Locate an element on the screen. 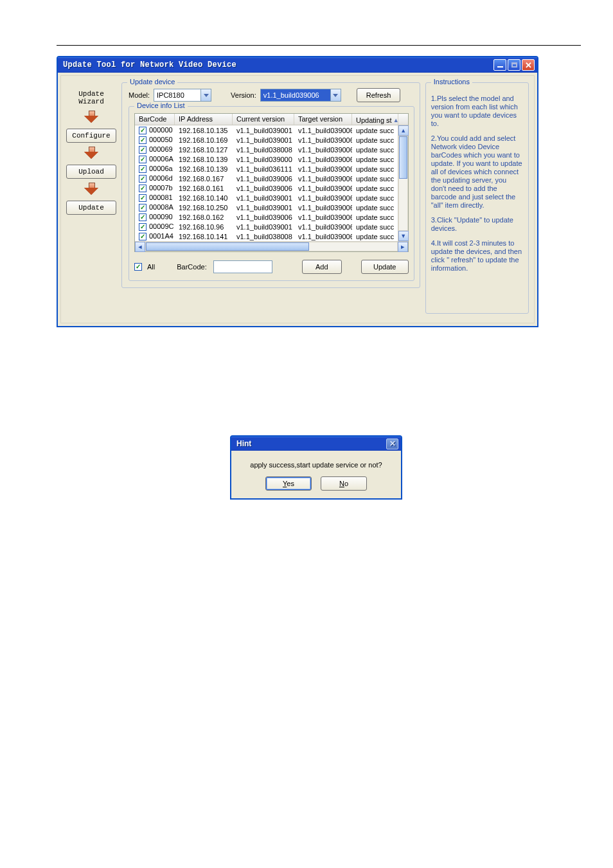 The height and width of the screenshot is (868, 613). row-barcode: 00008A is located at coordinates (161, 207).